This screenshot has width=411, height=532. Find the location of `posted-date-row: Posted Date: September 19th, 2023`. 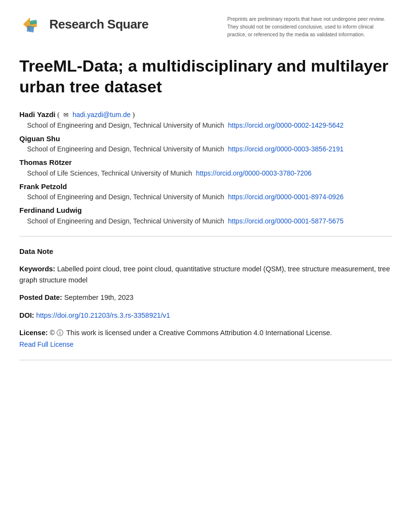

posted-date-row: Posted Date: September 19th, 2023 is located at coordinates (206, 297).